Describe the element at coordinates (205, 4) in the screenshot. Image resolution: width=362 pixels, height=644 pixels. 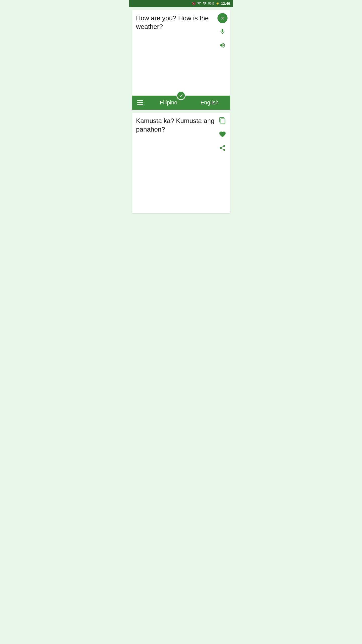
I see `signal-icon` at that location.